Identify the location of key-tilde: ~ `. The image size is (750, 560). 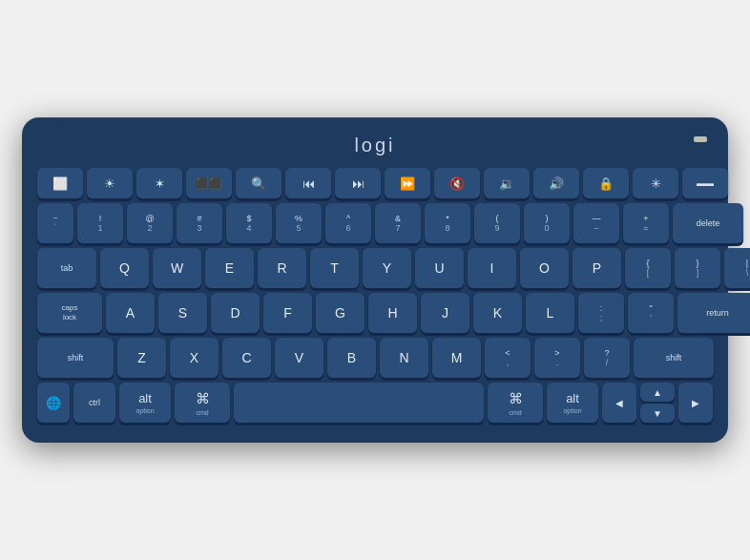
(55, 223).